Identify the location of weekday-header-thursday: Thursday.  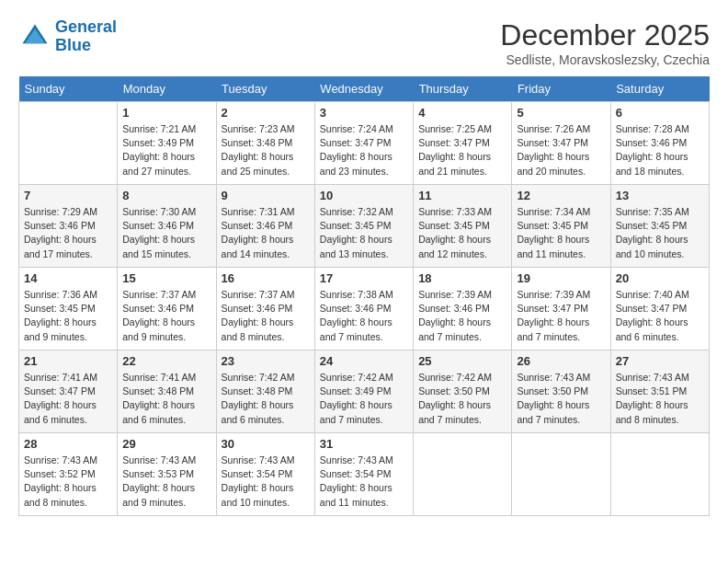
(463, 89).